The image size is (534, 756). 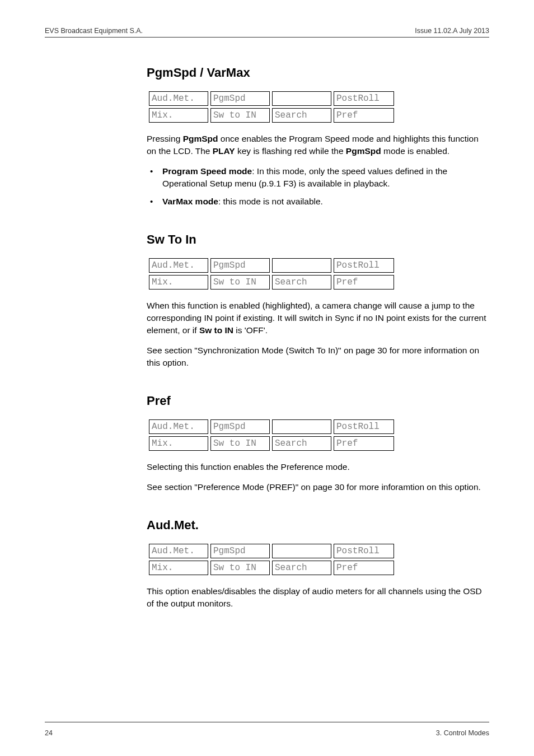 I want to click on header-rule, so click(x=267, y=37).